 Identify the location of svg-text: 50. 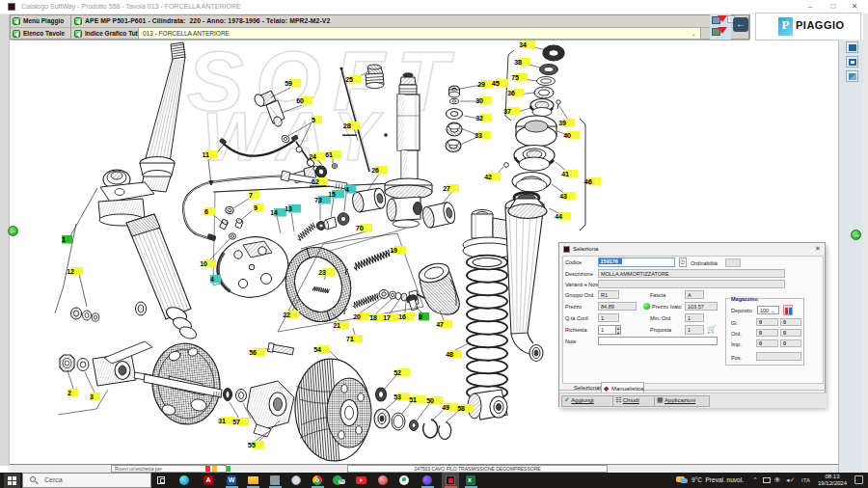
(430, 401).